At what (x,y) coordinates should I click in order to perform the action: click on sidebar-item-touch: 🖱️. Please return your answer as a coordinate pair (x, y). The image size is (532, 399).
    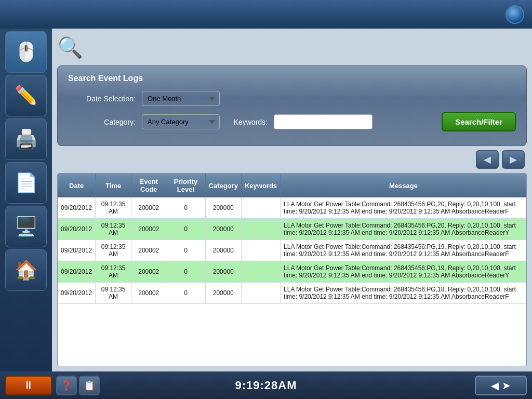
    Looking at the image, I should click on (26, 52).